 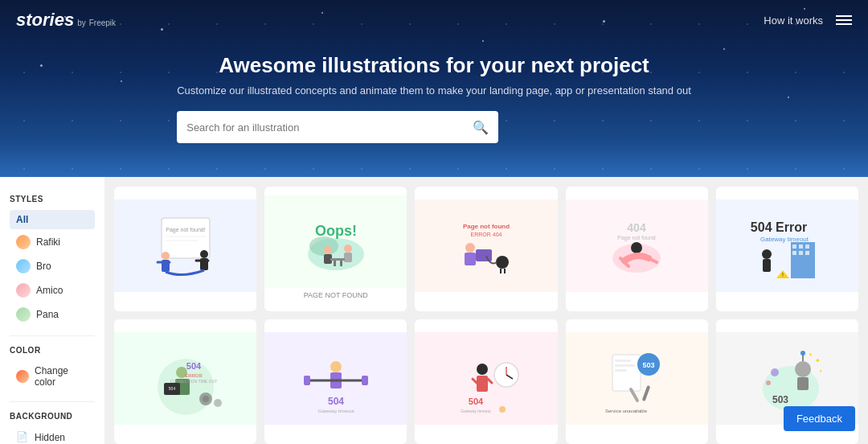 What do you see at coordinates (185, 295) in the screenshot?
I see `card-1-label` at bounding box center [185, 295].